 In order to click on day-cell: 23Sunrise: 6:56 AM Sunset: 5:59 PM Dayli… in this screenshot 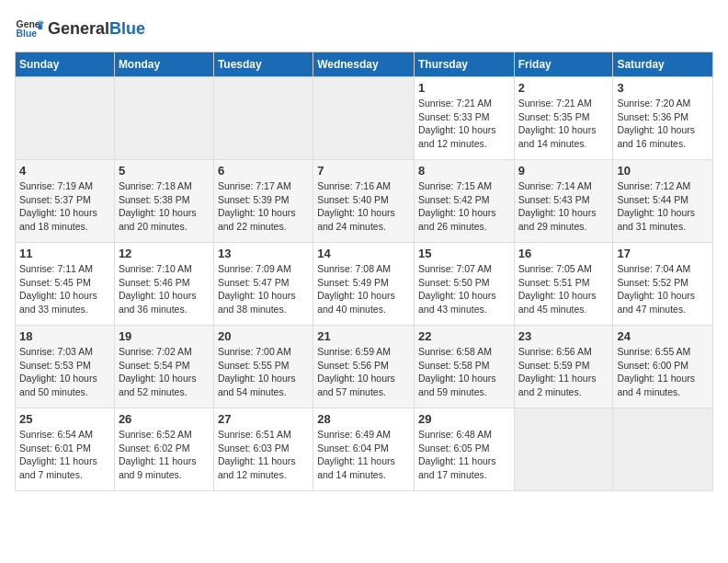, I will do `click(563, 367)`.